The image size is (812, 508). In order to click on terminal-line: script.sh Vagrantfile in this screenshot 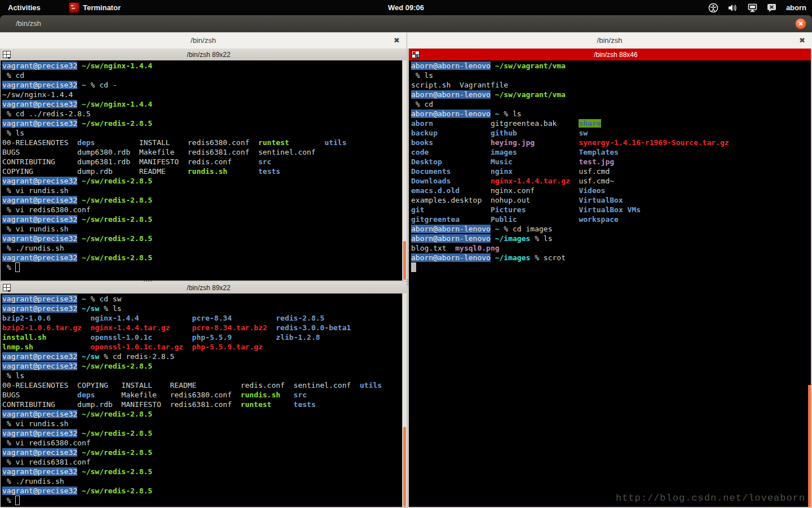, I will do `click(610, 85)`.